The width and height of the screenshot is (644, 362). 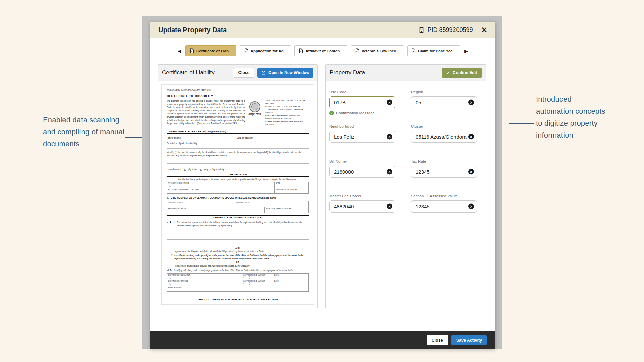 What do you see at coordinates (286, 111) in the screenshot?
I see `agency-line: LOS ANGELES, CA 90012-2770 • Telephone 2…` at bounding box center [286, 111].